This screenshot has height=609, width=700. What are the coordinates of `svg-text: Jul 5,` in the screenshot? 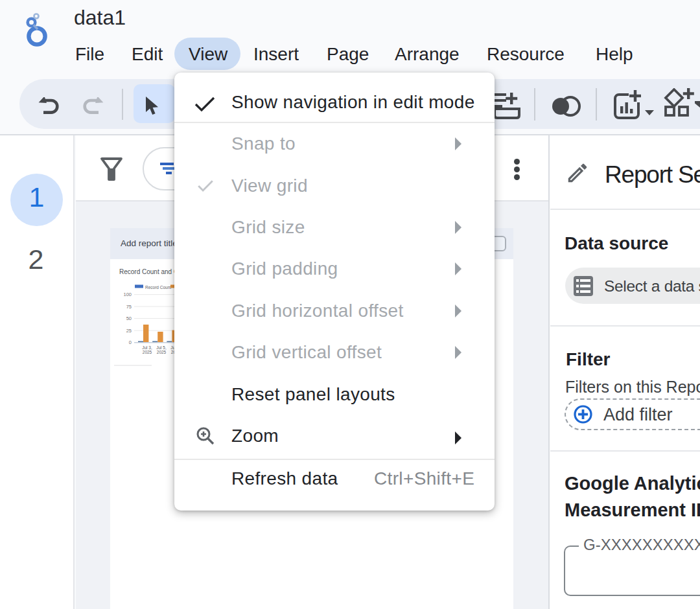 It's located at (161, 347).